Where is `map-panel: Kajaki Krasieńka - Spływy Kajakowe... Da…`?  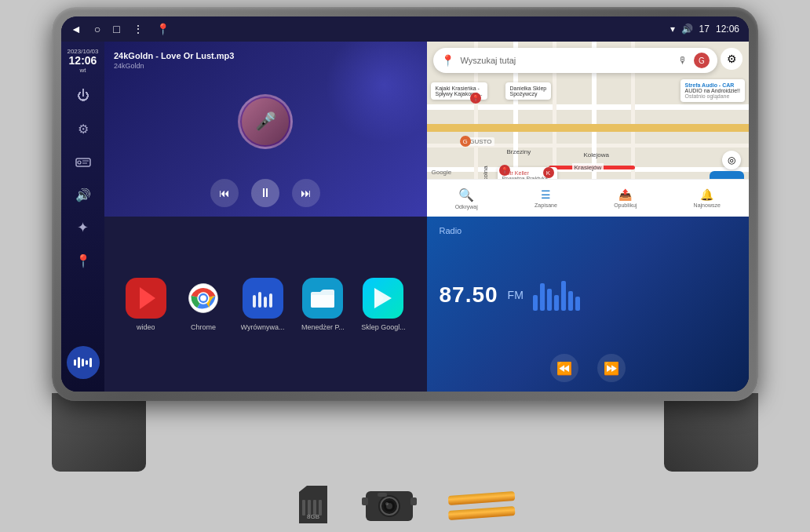
map-panel: Kajaki Krasieńka - Spływy Kajakowe... Da… is located at coordinates (589, 129).